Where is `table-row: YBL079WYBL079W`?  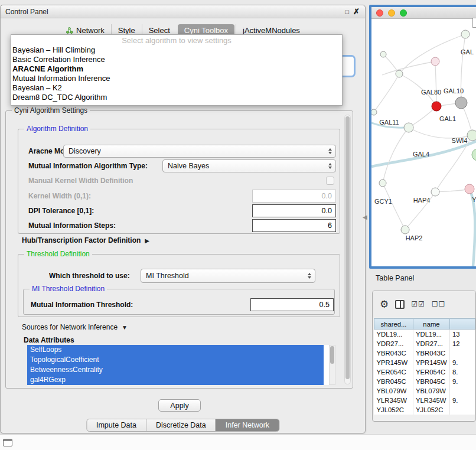
table-row: YBL079WYBL079W is located at coordinates (425, 391).